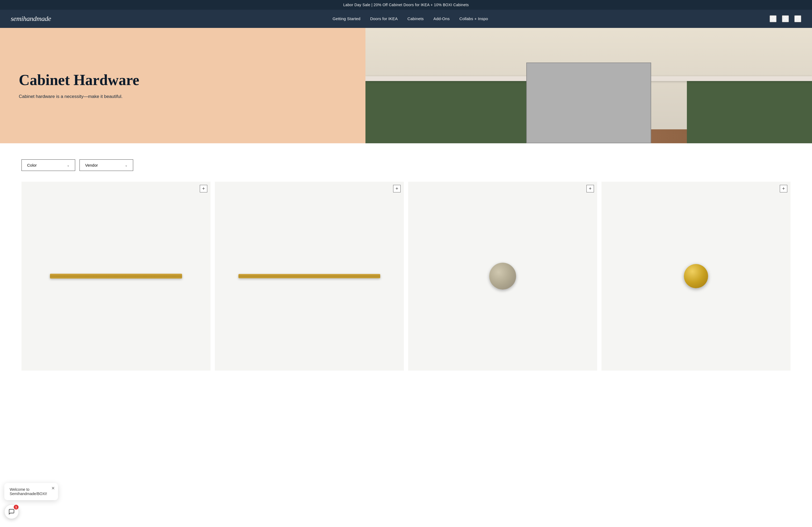 The height and width of the screenshot is (527, 812). What do you see at coordinates (441, 19) in the screenshot?
I see `nav-item-add-ons: Add-Ons` at bounding box center [441, 19].